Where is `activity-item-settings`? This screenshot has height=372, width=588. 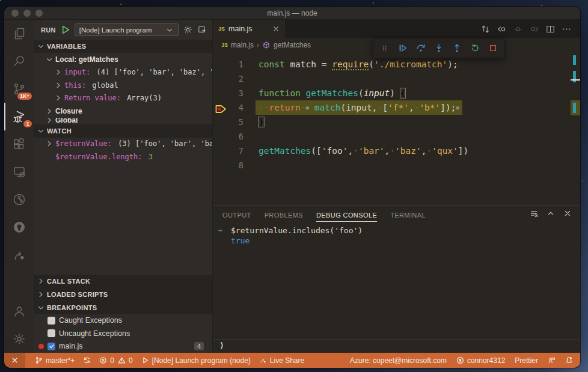
activity-item-settings is located at coordinates (19, 339).